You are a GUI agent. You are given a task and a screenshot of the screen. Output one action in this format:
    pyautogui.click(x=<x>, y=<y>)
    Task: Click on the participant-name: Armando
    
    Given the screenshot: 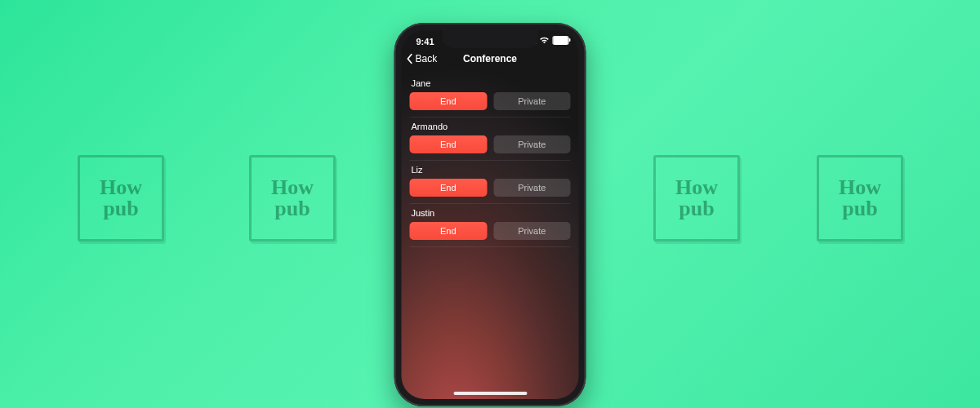 What is the action you would take?
    pyautogui.click(x=492, y=126)
    